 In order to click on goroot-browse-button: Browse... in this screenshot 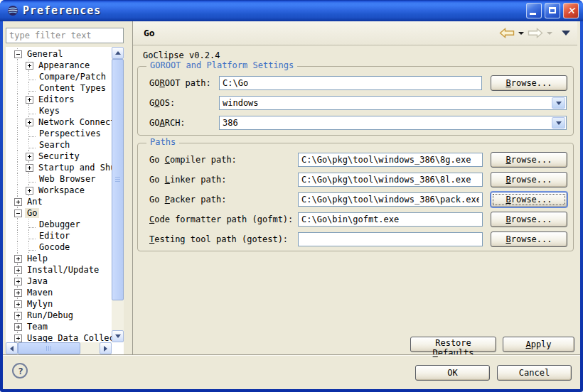, I will do `click(529, 83)`.